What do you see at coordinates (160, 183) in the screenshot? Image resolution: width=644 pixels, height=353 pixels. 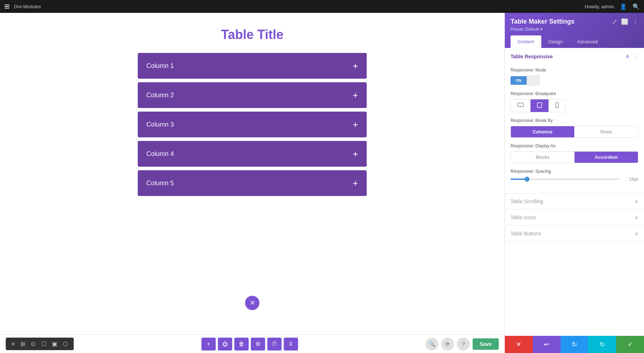 I see `column-label: Column 5` at bounding box center [160, 183].